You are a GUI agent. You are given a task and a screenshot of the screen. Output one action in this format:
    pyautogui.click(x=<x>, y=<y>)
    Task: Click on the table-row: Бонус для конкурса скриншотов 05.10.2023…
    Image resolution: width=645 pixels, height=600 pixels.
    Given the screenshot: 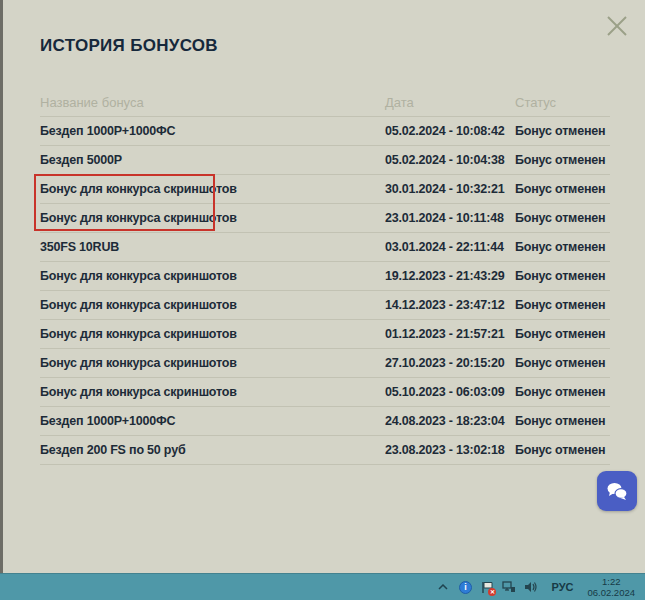 What is the action you would take?
    pyautogui.click(x=325, y=392)
    